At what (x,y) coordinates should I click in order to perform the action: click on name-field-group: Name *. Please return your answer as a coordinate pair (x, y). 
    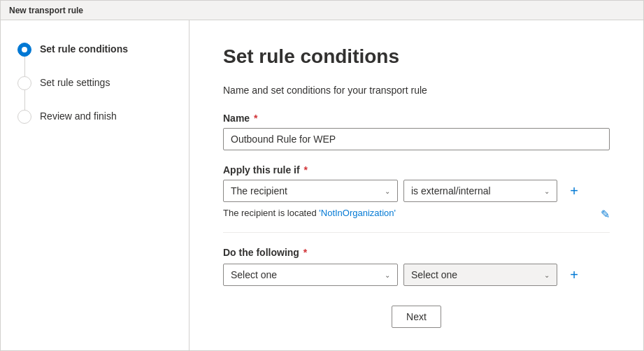
    Looking at the image, I should click on (417, 131).